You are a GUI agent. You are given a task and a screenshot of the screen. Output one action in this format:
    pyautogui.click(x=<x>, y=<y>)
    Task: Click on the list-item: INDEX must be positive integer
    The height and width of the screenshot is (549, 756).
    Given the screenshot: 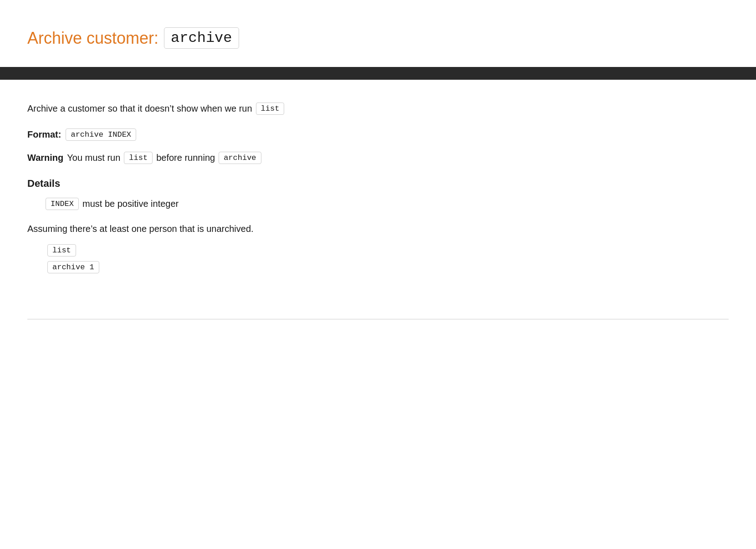 What is the action you would take?
    pyautogui.click(x=328, y=204)
    